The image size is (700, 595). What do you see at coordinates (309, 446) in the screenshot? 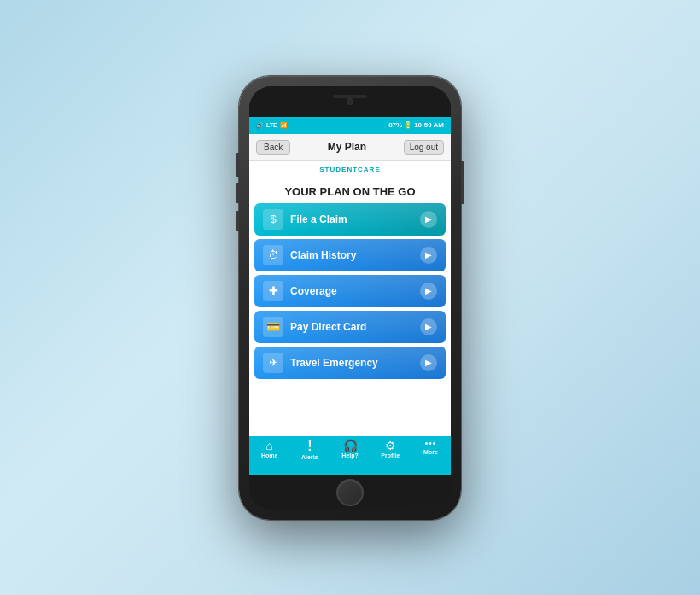
I see `alerts-icon: !` at bounding box center [309, 446].